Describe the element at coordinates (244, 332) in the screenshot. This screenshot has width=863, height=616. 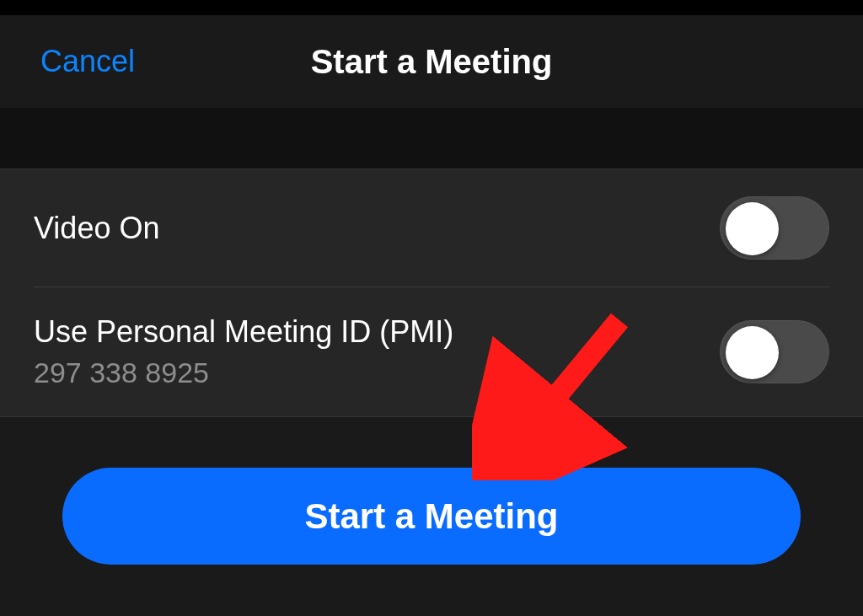
I see `pmi-label: Use Personal Meeting ID (PMI)` at that location.